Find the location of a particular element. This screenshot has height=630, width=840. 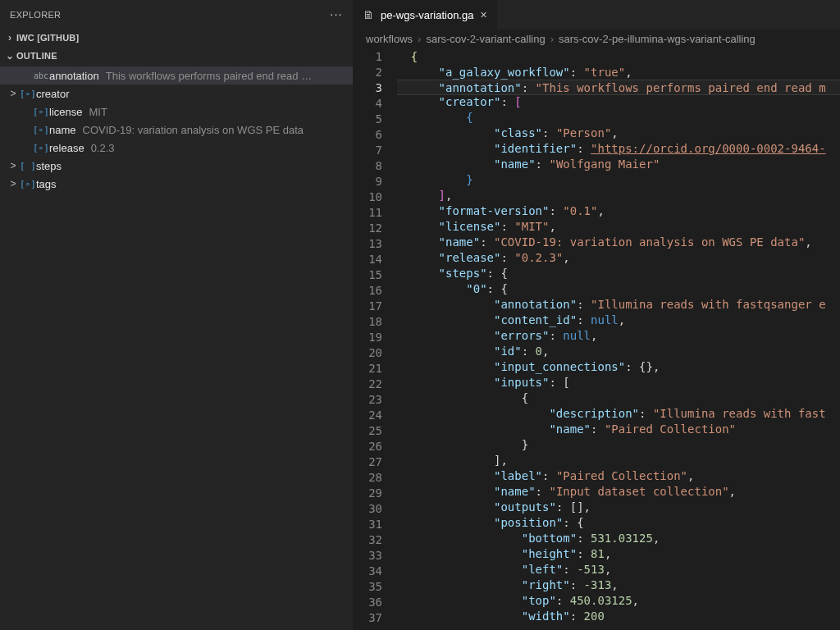

code-line: "height": 81, is located at coordinates (619, 555).